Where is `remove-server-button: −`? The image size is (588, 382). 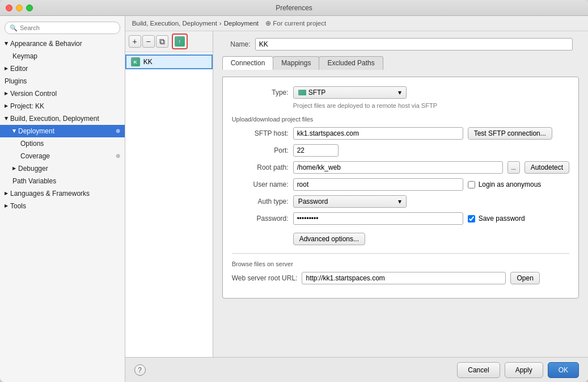
remove-server-button: − is located at coordinates (149, 41).